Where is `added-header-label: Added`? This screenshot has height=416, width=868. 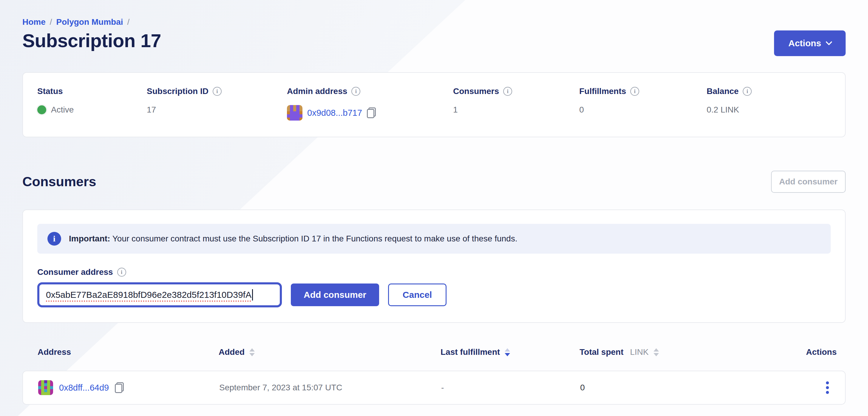
added-header-label: Added is located at coordinates (232, 352).